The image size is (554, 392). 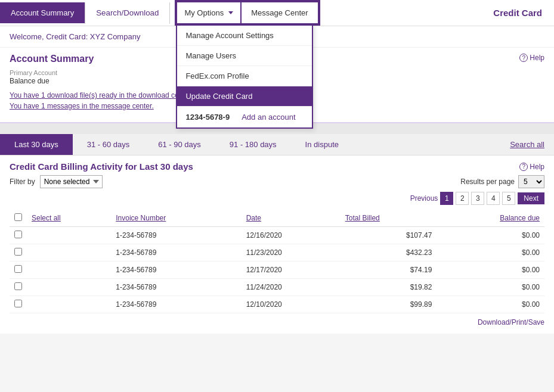 What do you see at coordinates (531, 198) in the screenshot?
I see `next-button: Next` at bounding box center [531, 198].